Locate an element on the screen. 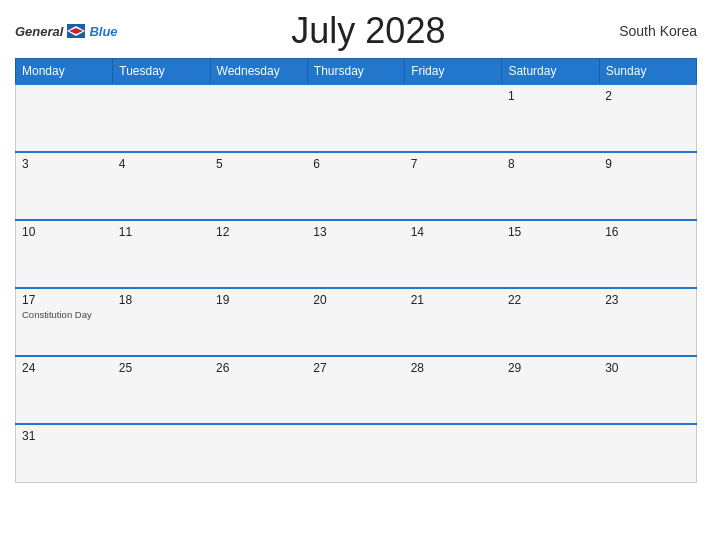 The image size is (712, 550). logo: General Blue is located at coordinates (66, 32).